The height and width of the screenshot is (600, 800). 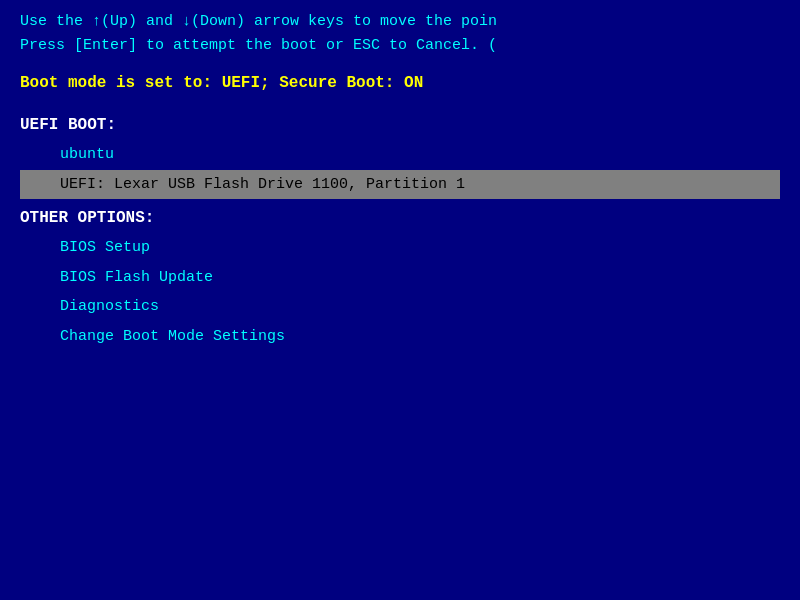 I want to click on other-option-bios-setup: BIOS Setup, so click(x=400, y=248).